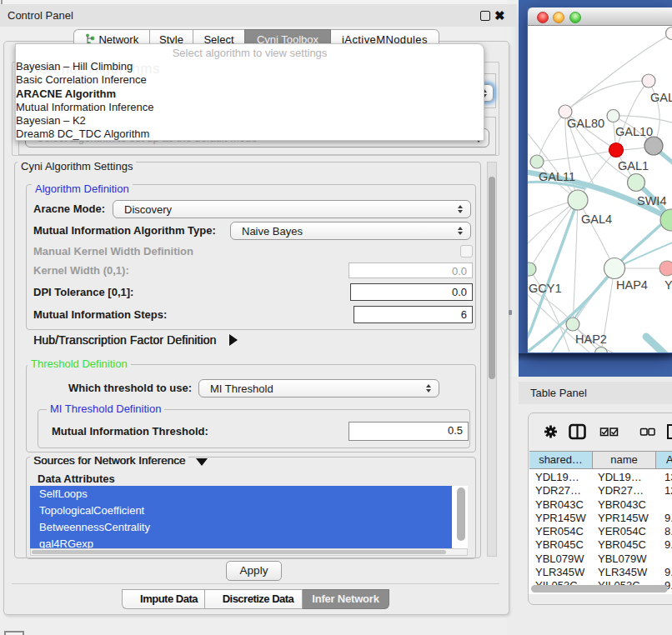  I want to click on svg-text: GAL10, so click(634, 132).